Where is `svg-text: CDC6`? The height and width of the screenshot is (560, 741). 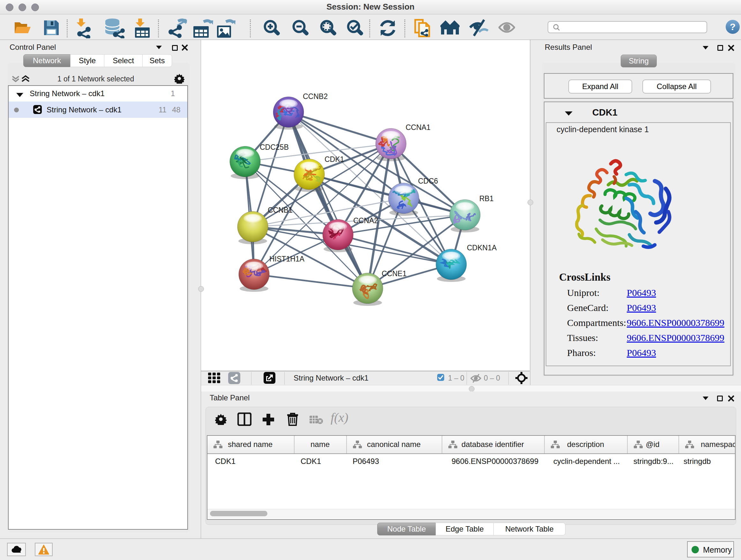
svg-text: CDC6 is located at coordinates (428, 181).